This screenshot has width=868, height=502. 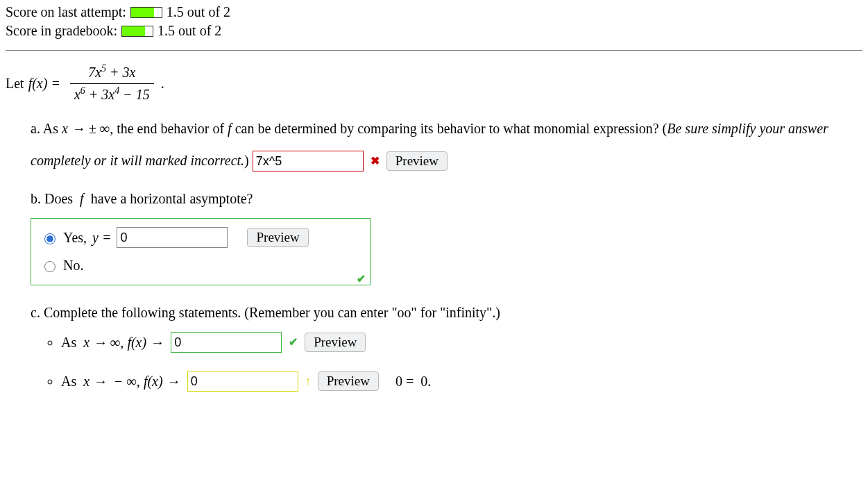 What do you see at coordinates (450, 128) in the screenshot?
I see `a-t5: can be determined by comparing its behav…` at bounding box center [450, 128].